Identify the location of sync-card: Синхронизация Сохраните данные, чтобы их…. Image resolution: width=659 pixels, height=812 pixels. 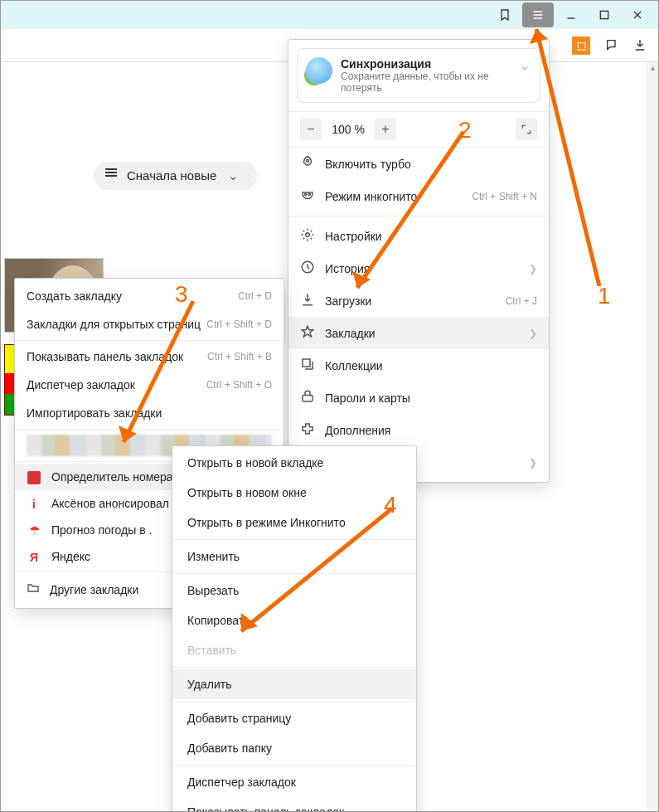
(419, 75).